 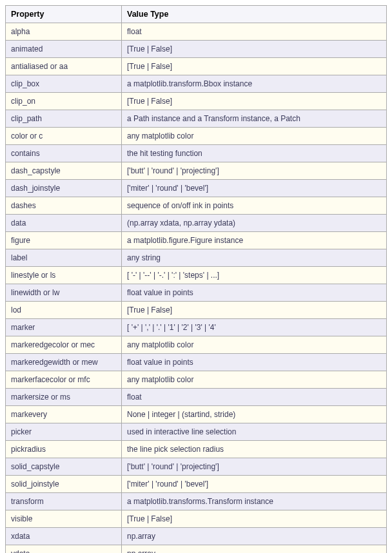 I want to click on table-row: markerfacecolor or mfcany matplotlib col…, so click(x=196, y=380).